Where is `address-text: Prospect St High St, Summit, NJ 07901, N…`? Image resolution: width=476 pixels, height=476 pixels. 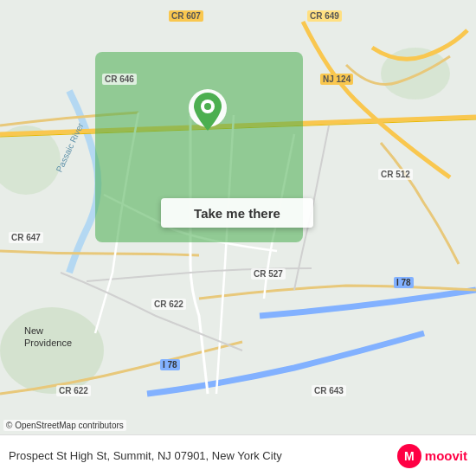 address-text: Prospect St High St, Summit, NJ 07901, N… is located at coordinates (203, 455).